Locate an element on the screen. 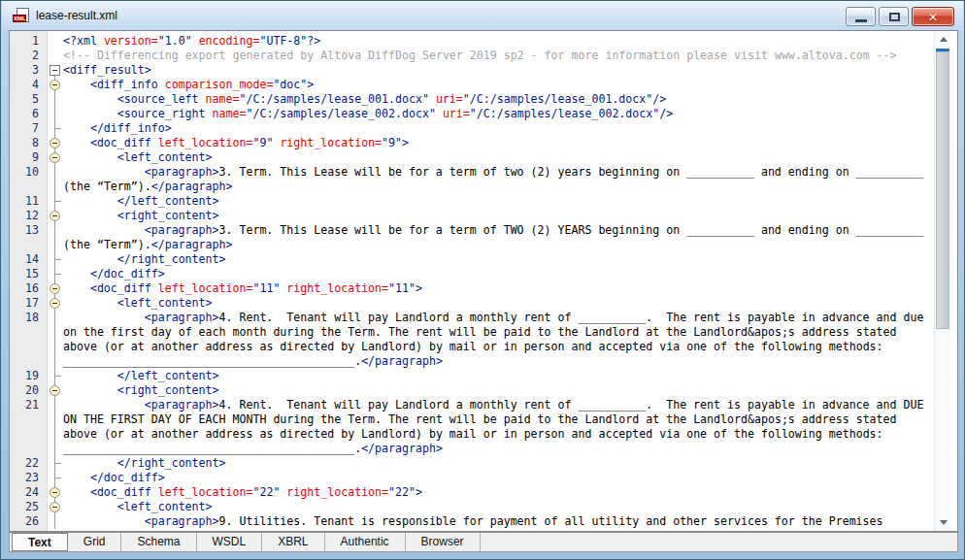  code-line: 15</doc_diff> is located at coordinates (472, 274).